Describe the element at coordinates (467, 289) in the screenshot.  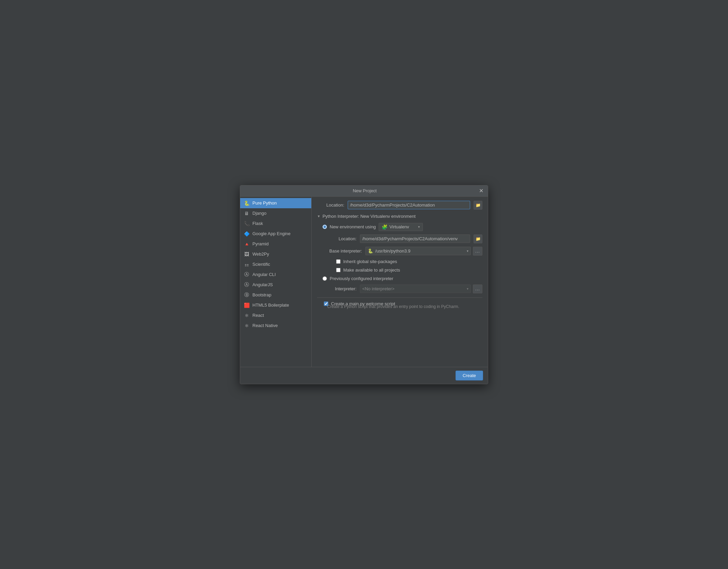
I see `interpreter-select-arrow-icon: ▾` at that location.